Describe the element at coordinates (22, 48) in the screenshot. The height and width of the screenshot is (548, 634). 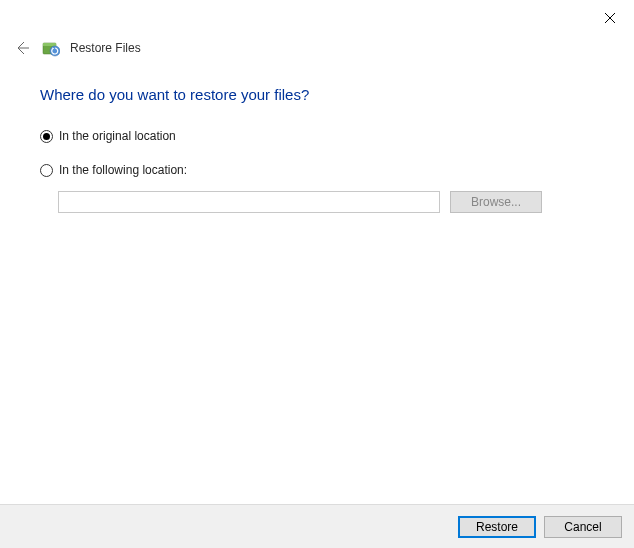
I see `back-arrow-icon` at that location.